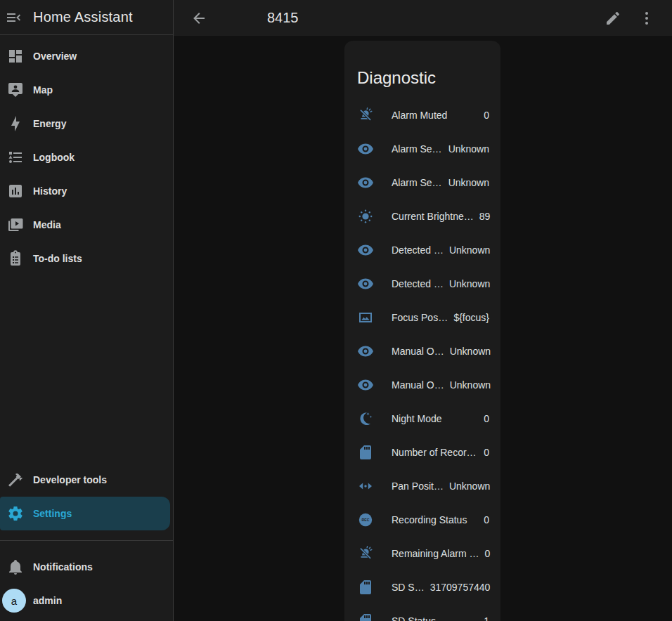 The width and height of the screenshot is (672, 621). I want to click on sidebar-item-label: Developer tools, so click(70, 480).